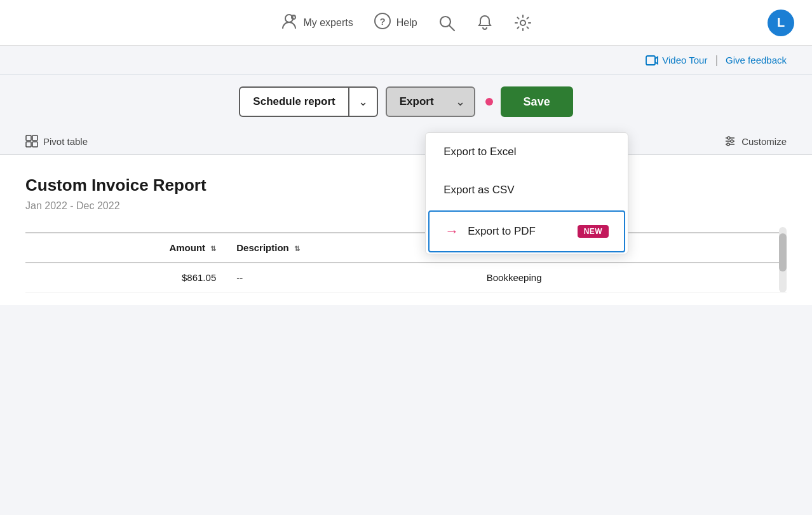 The height and width of the screenshot is (515, 812). What do you see at coordinates (308, 102) in the screenshot?
I see `schedule-report-button: Schedule report ⌄` at bounding box center [308, 102].